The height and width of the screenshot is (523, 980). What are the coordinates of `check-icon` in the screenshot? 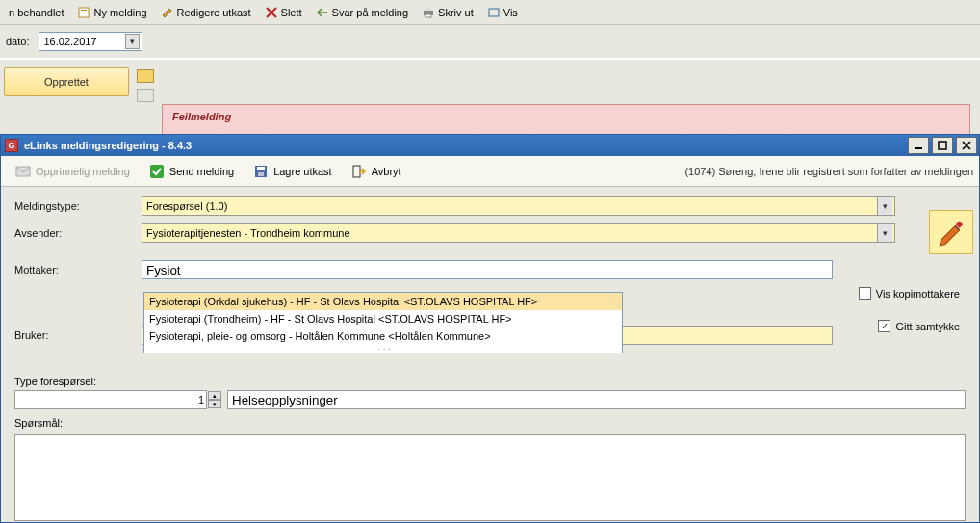 It's located at (157, 171).